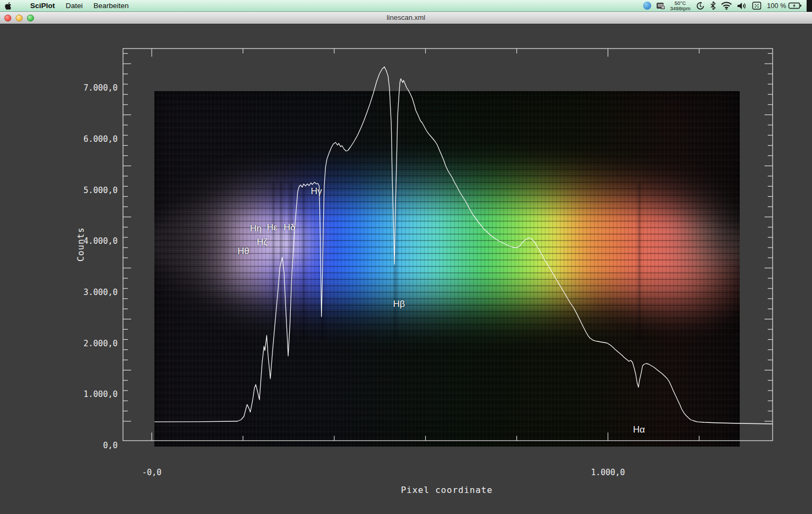  Describe the element at coordinates (713, 5) in the screenshot. I see `bluetooth-menu-extra` at that location.